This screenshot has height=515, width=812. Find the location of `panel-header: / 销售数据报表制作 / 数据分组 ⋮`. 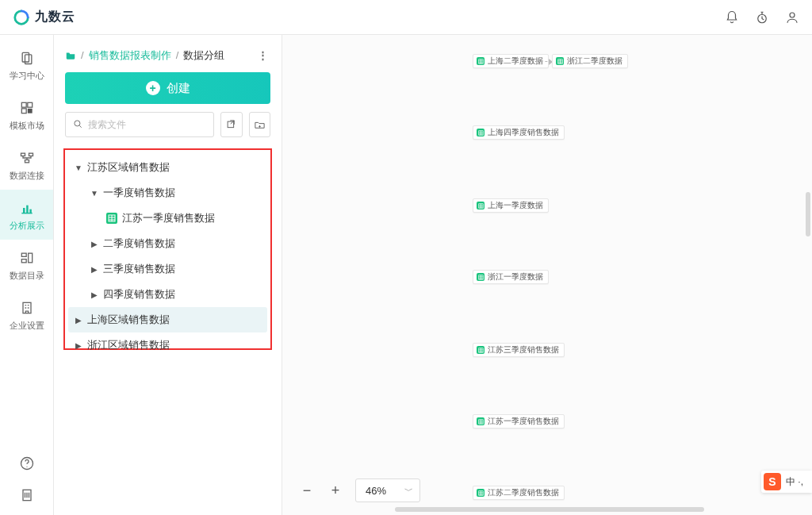

panel-header: / 销售数据报表制作 / 数据分组 ⋮ is located at coordinates (168, 54).